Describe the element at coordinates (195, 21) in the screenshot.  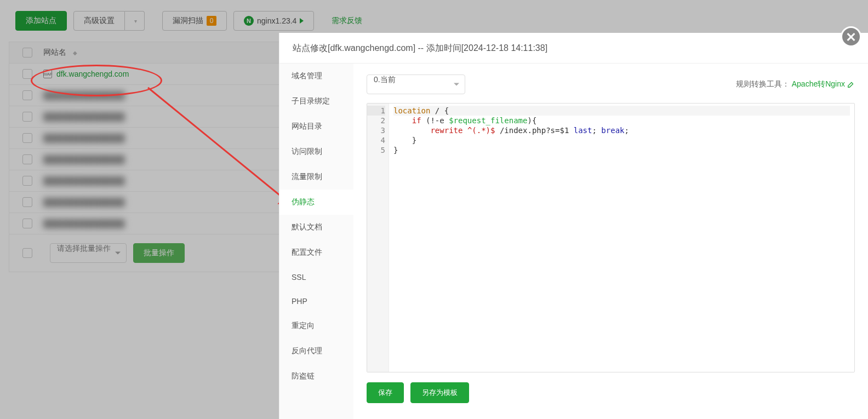
I see `vuln-scan-button: 漏洞扫描 0` at that location.